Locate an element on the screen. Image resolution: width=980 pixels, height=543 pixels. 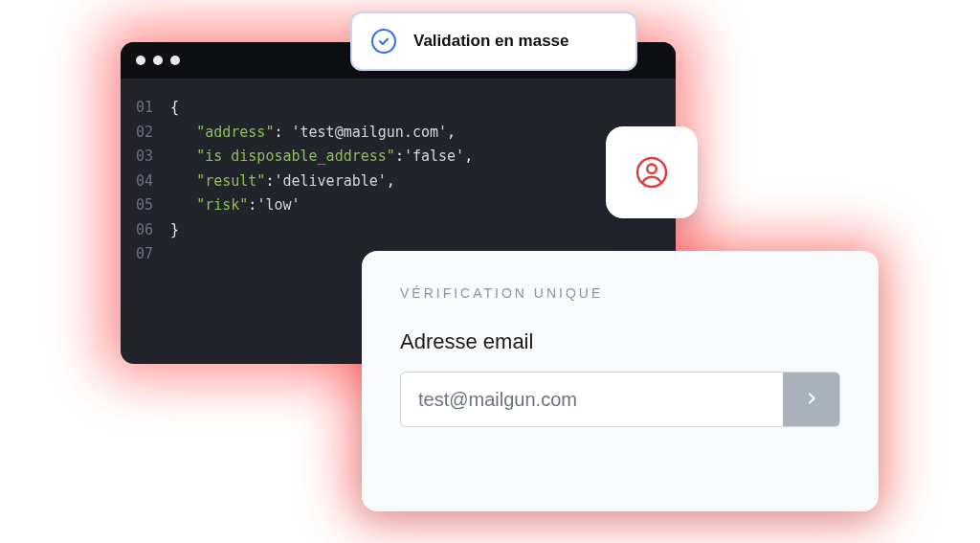
email-field is located at coordinates (591, 399).